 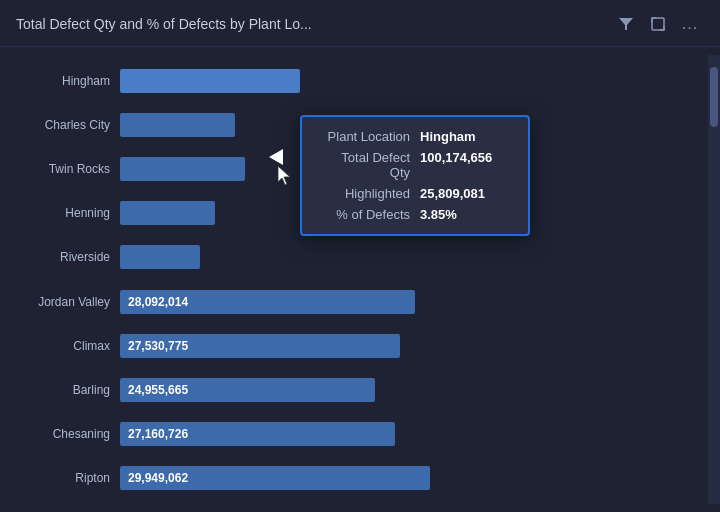 I want to click on tooltip-pct-value: 3.85%, so click(x=461, y=214).